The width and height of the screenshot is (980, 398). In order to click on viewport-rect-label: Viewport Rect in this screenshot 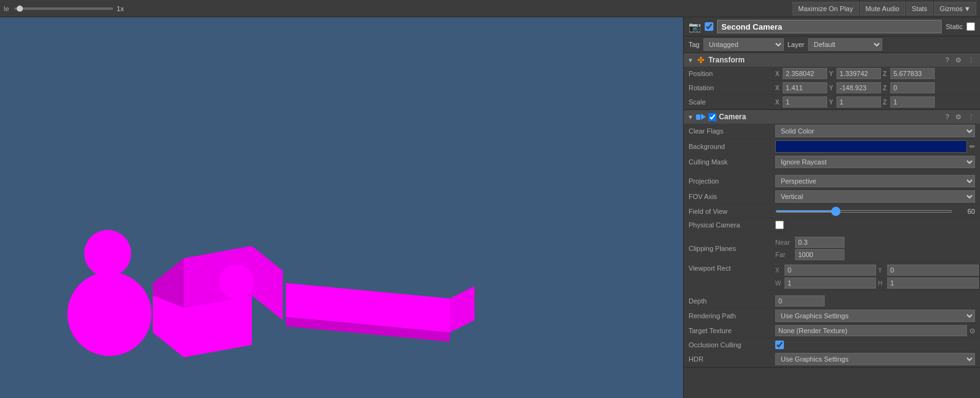, I will do `click(732, 268)`.